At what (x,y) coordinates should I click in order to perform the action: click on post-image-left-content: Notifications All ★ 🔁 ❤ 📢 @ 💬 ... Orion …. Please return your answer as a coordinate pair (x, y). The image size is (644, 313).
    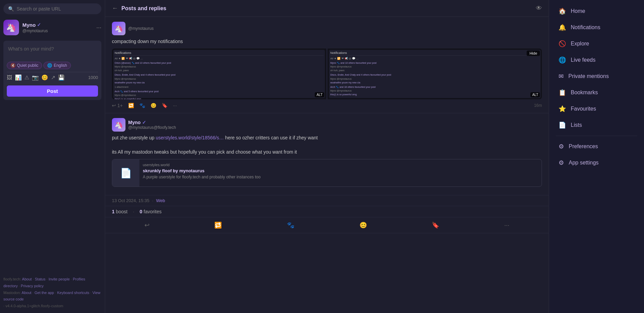
    Looking at the image, I should click on (219, 74).